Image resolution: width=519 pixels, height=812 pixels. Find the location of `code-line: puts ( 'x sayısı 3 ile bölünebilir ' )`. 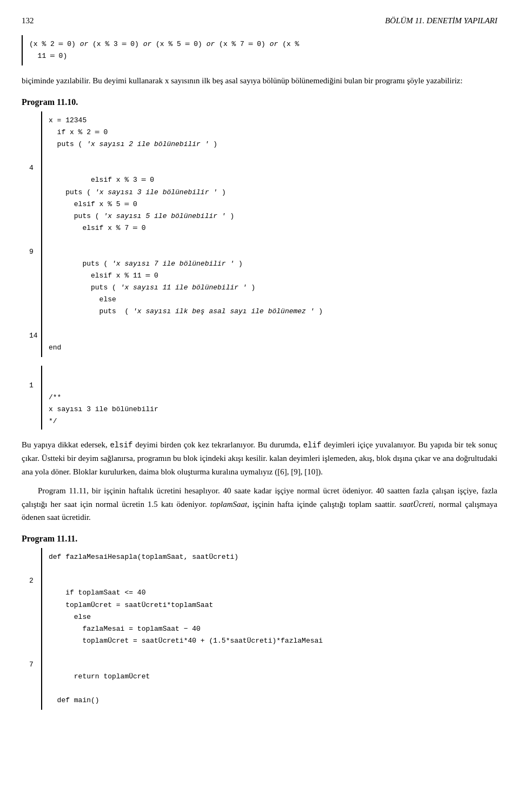

code-line: puts ( 'x sayısı 3 ile bölünebilir ' ) is located at coordinates (273, 193).